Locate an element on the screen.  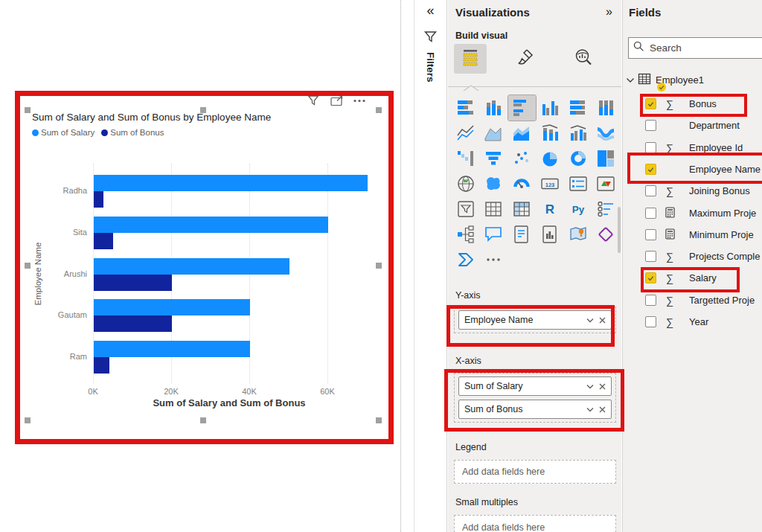
field-row-maximum-proje: Maximum Proje is located at coordinates (692, 213).